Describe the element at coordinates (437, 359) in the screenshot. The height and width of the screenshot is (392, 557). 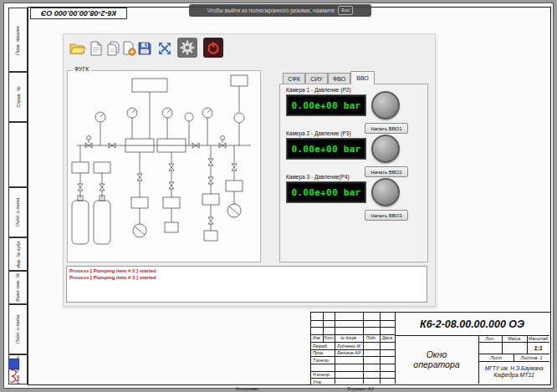
I see `doc-title-text: Окно оператора` at that location.